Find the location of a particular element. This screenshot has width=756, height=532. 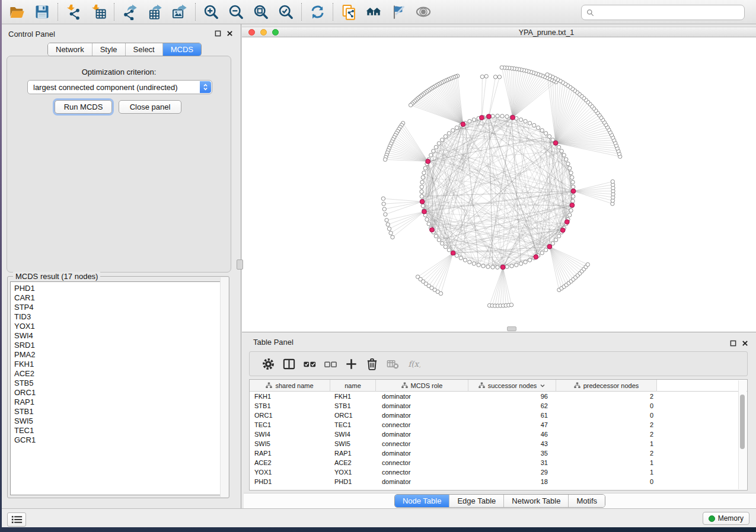

zoom-fit-icon is located at coordinates (261, 12).